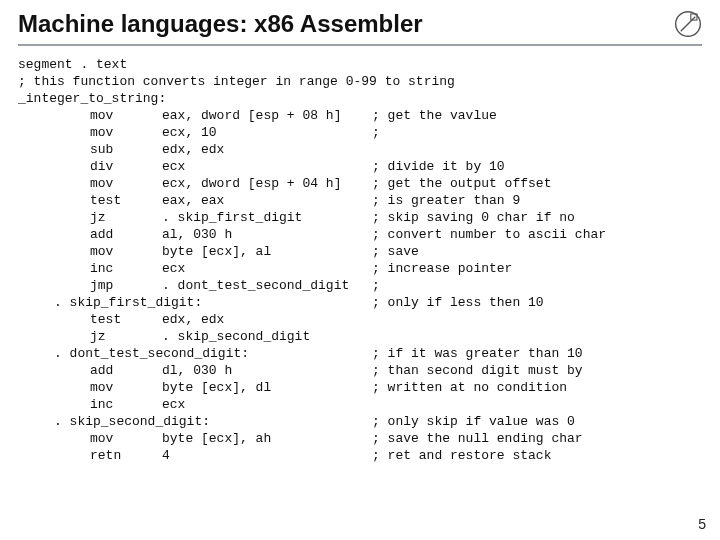 This screenshot has height=540, width=720. I want to click on code-line: testeax, eax; is greater than 9, so click(360, 200).